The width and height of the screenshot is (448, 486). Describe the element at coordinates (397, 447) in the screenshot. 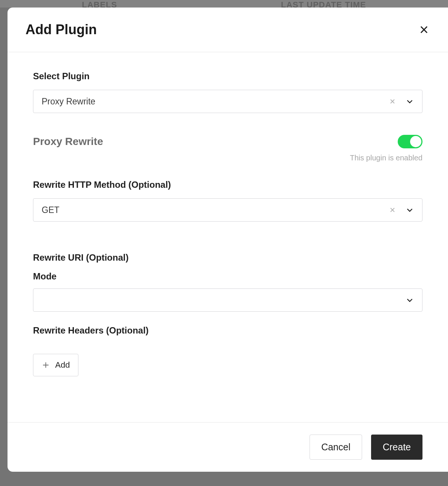

I see `create-button: Create` at that location.